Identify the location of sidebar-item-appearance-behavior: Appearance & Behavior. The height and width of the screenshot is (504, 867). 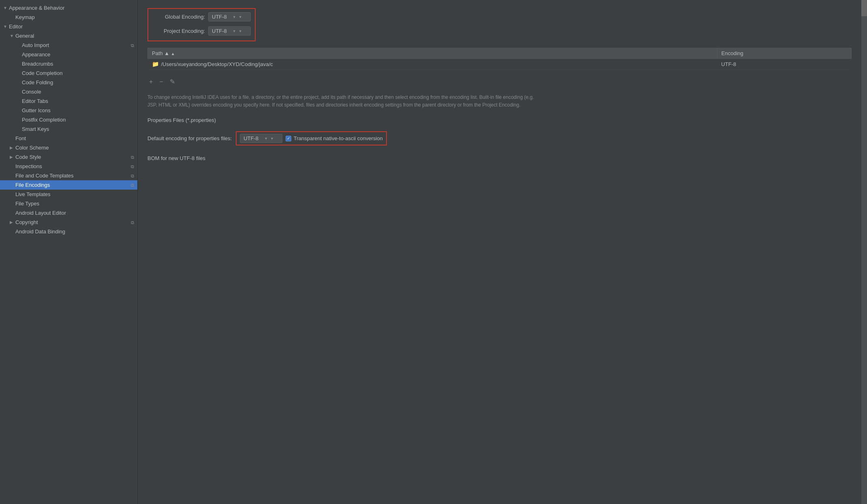
(69, 8).